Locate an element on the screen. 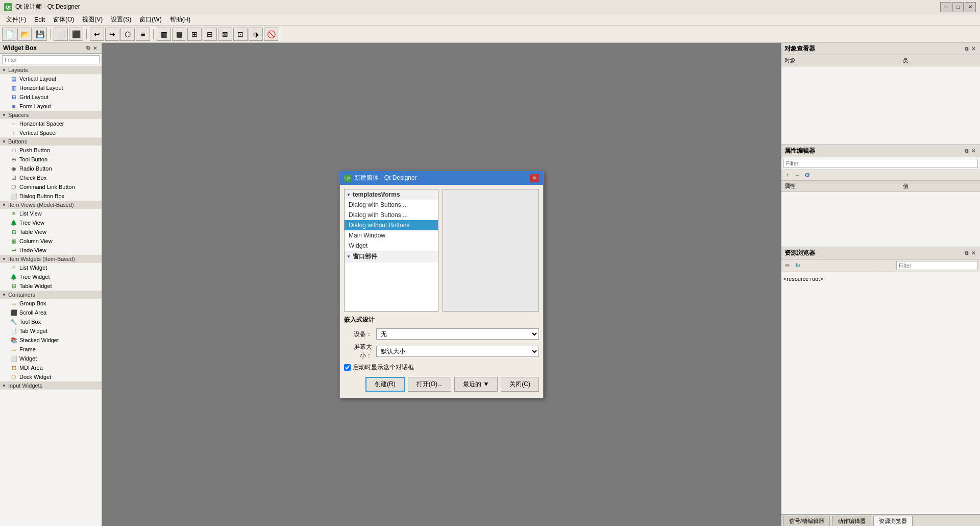 This screenshot has height=526, width=980. item-dock-widget: ⬡ Dock Widget is located at coordinates (51, 377).